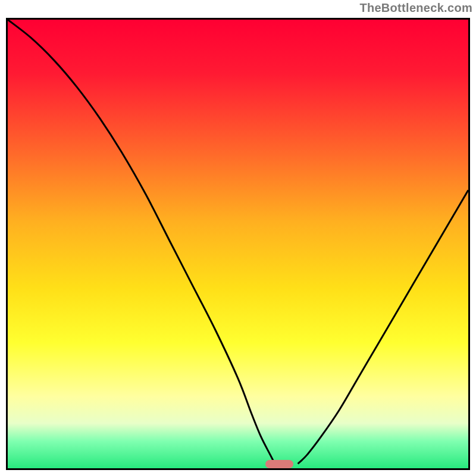 The image size is (476, 476). I want to click on watermark-text: TheBottleneck.com, so click(416, 8).